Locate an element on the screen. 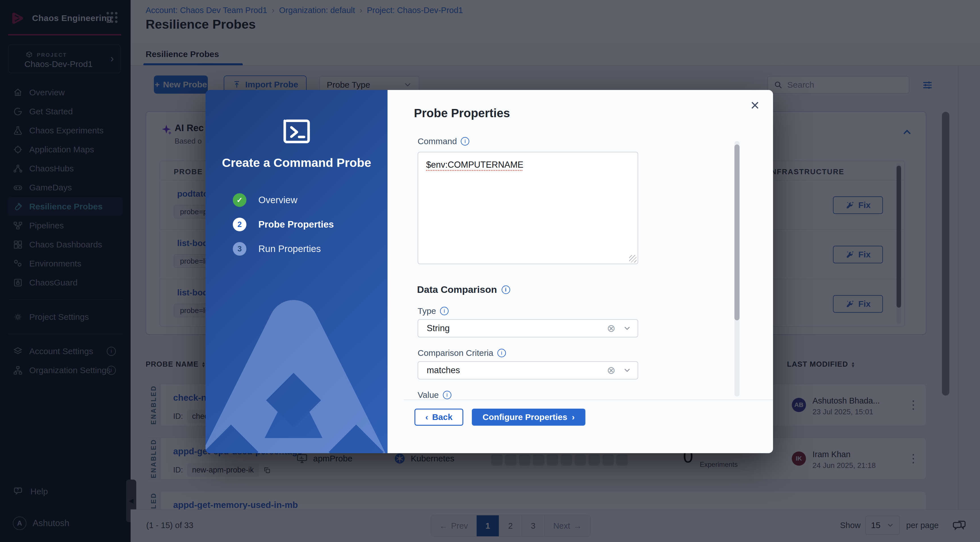  terminal-icon is located at coordinates (297, 132).